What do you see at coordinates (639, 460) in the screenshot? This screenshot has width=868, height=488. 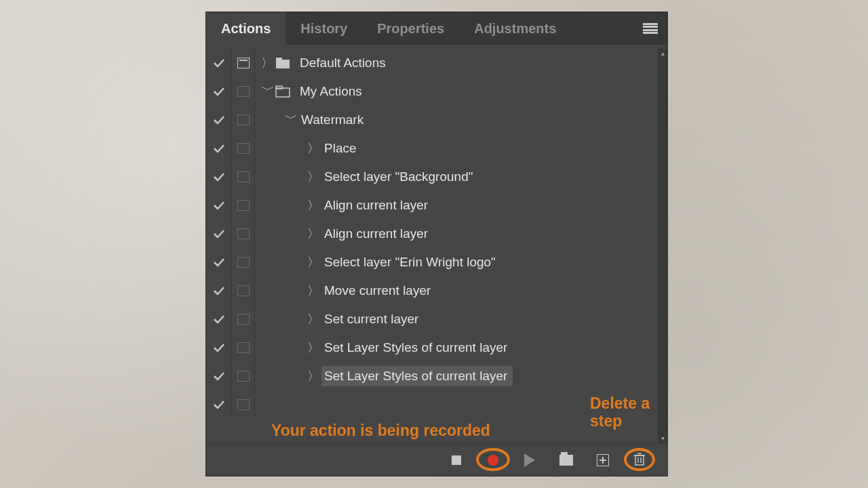 I see `delete-button` at bounding box center [639, 460].